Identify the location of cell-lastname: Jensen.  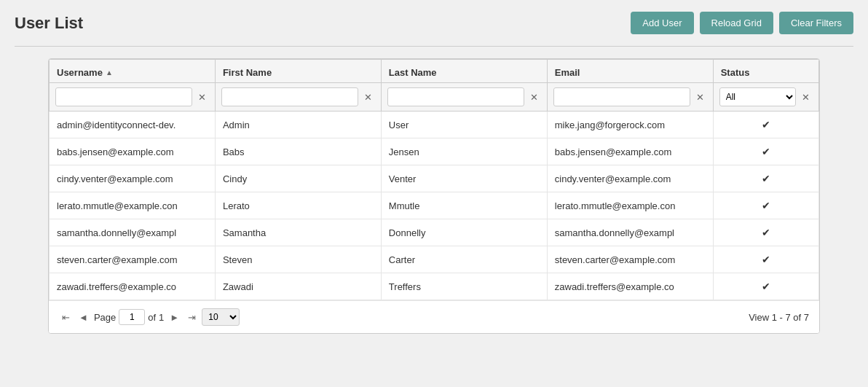
(464, 152).